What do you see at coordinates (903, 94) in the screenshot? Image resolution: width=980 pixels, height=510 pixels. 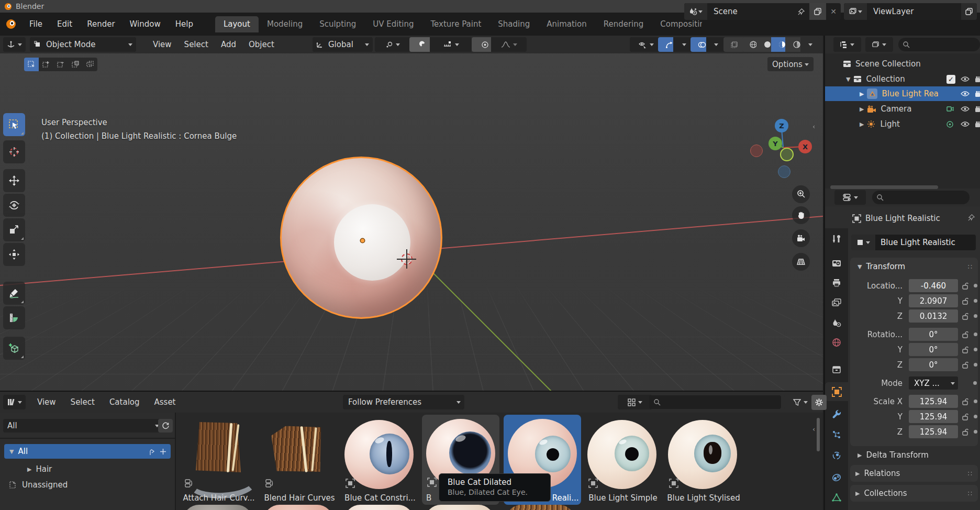 I see `outliner-row-selected-object: ▶ Blue Light Rea` at bounding box center [903, 94].